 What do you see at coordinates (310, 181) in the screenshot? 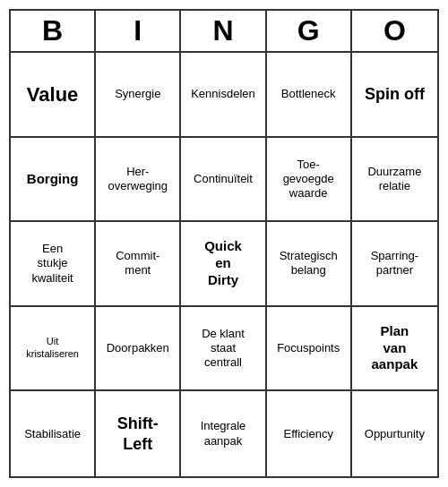
I see `bingo-cell: Toe-gevoegdewaarde` at bounding box center [310, 181].